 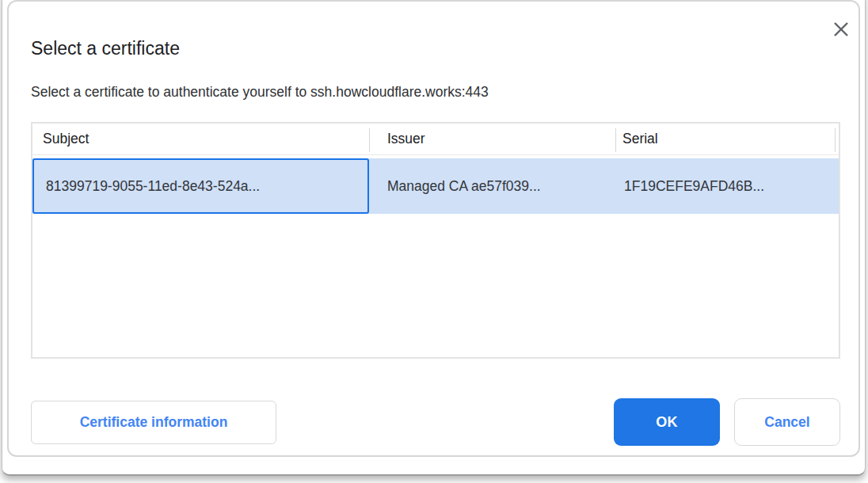 What do you see at coordinates (841, 29) in the screenshot?
I see `close-x-glyph` at bounding box center [841, 29].